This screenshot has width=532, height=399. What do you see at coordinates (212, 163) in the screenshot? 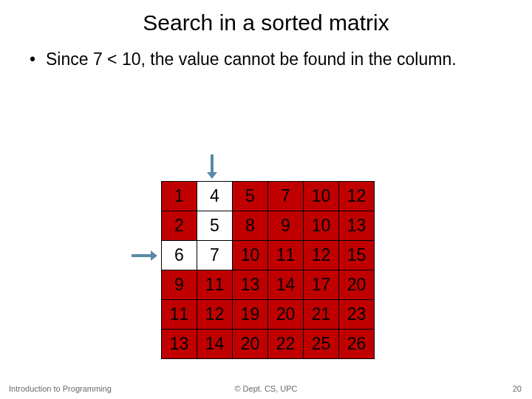
I see `arrow-down-icon` at bounding box center [212, 163].